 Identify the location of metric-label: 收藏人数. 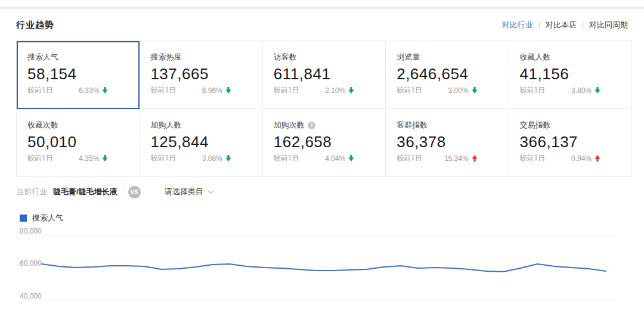
(535, 57).